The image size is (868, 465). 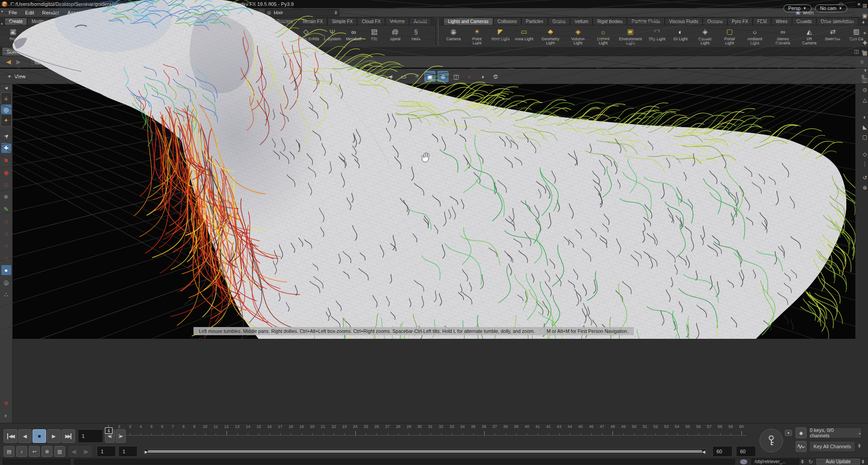 What do you see at coordinates (838, 461) in the screenshot?
I see `update-mode-selector: Auto Update` at bounding box center [838, 461].